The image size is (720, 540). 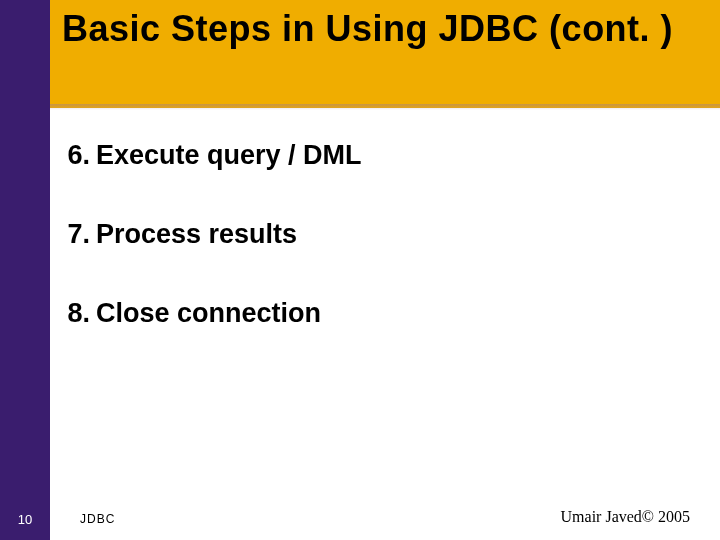 I want to click on step-text: Close connection, so click(x=208, y=314).